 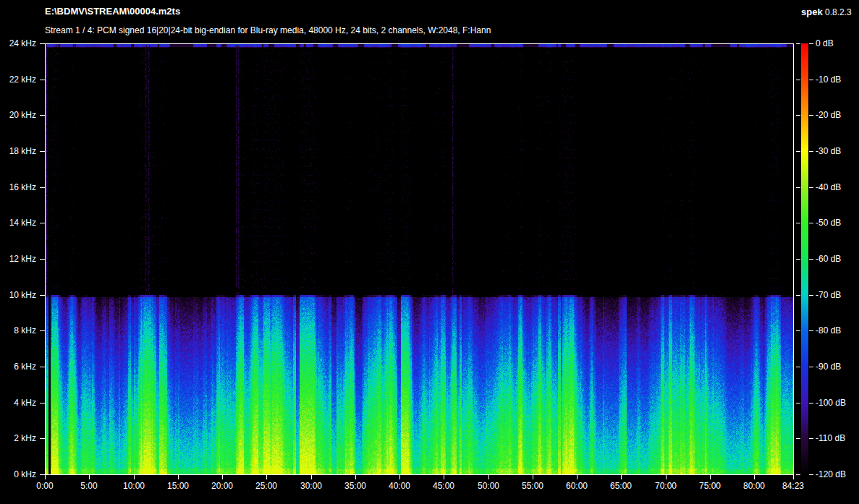 I want to click on time-tick-label: 60:00, so click(x=577, y=486).